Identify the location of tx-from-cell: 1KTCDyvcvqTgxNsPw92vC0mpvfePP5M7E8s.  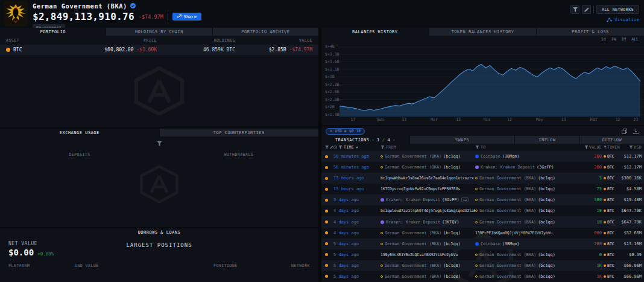
(428, 189).